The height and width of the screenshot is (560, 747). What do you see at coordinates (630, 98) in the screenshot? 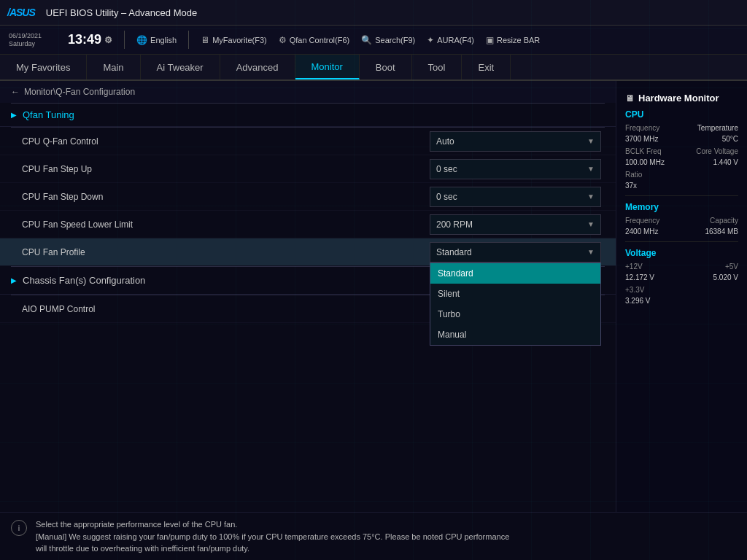
I see `monitor-icon: 🖥` at bounding box center [630, 98].